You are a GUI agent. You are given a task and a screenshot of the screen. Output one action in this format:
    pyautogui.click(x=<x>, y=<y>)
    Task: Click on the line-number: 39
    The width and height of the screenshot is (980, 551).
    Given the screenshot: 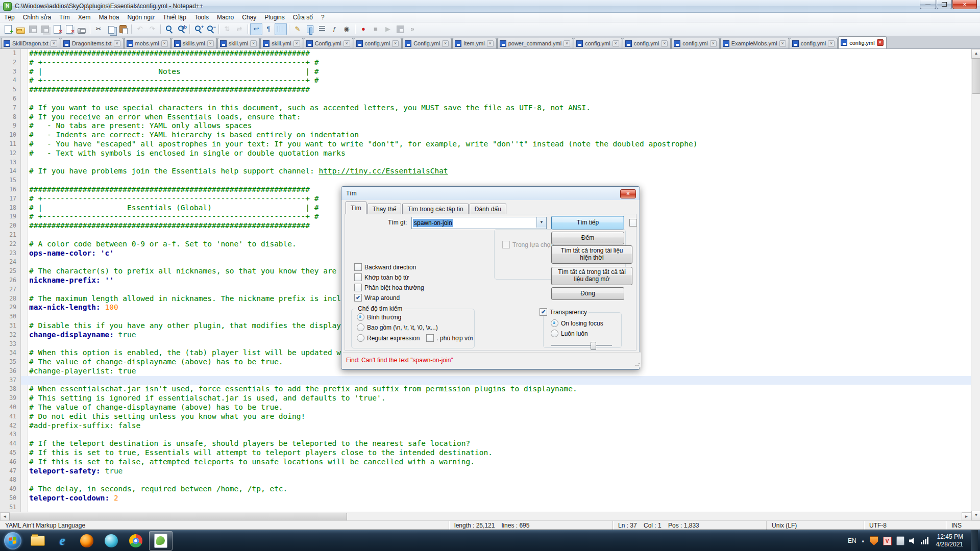 What is the action you would take?
    pyautogui.click(x=10, y=398)
    